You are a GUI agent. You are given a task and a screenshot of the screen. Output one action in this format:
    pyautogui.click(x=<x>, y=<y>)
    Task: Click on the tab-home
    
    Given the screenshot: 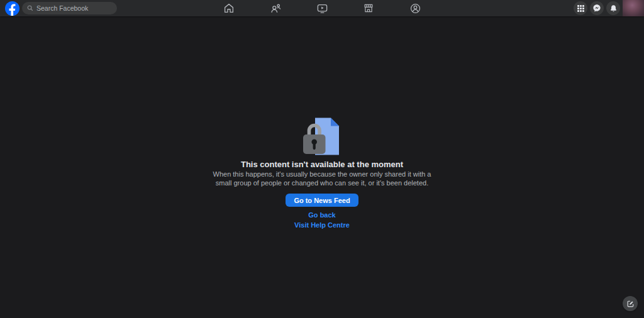 What is the action you would take?
    pyautogui.click(x=229, y=8)
    